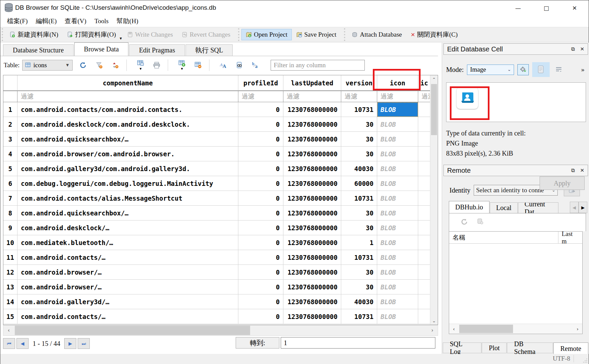 The width and height of the screenshot is (589, 364). I want to click on goto-button: 轉到:, so click(258, 343).